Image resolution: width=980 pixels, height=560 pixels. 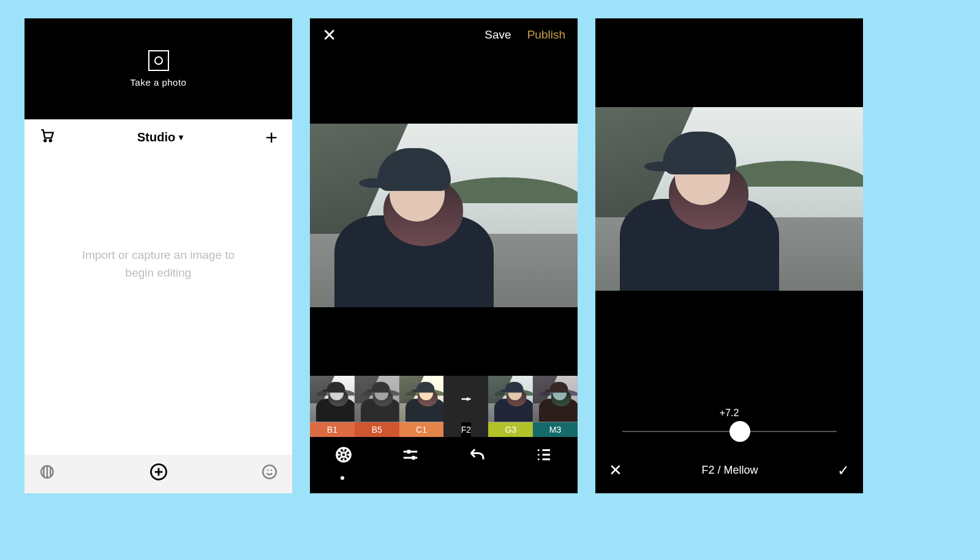 I want to click on filter-m3: M3, so click(x=555, y=406).